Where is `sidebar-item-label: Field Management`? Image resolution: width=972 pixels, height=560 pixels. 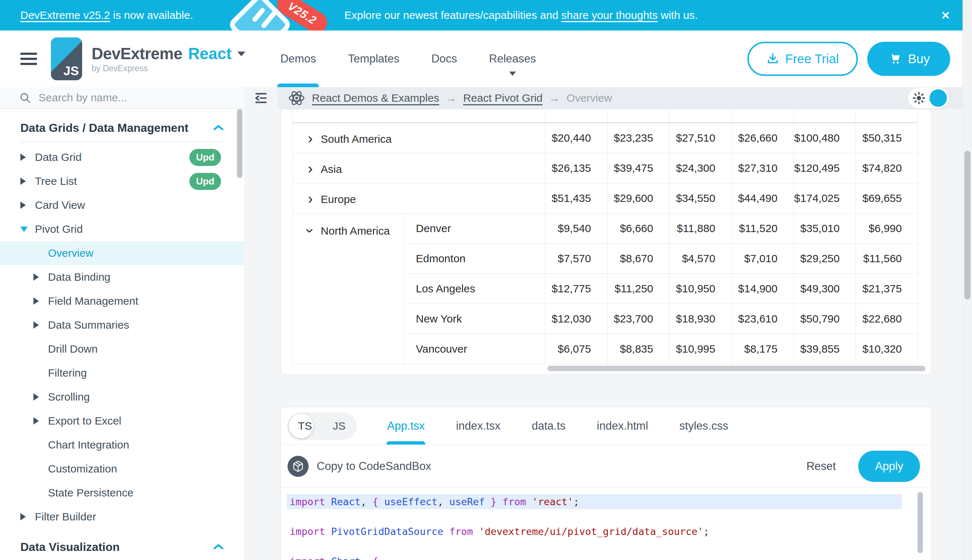 sidebar-item-label: Field Management is located at coordinates (93, 301).